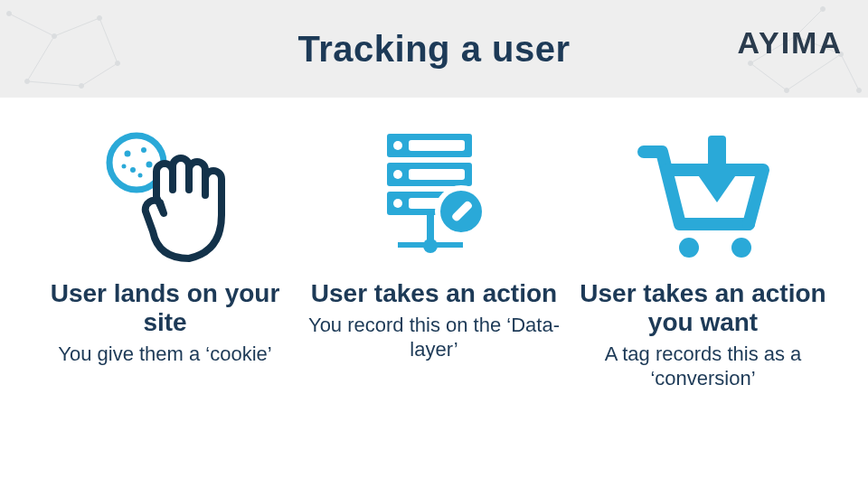 The image size is (868, 488). What do you see at coordinates (434, 294) in the screenshot?
I see `step-title: User takes an action` at bounding box center [434, 294].